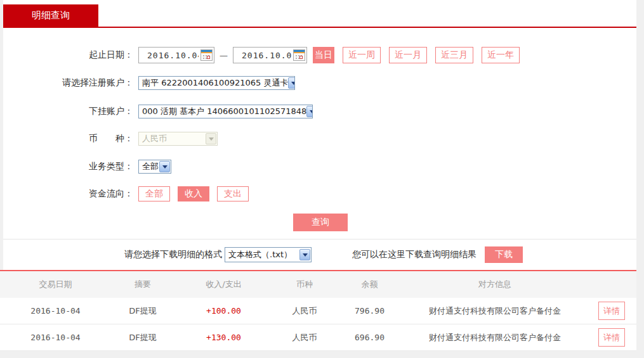 The image size is (644, 358). Describe the element at coordinates (495, 284) in the screenshot. I see `col-header-counterparty: 对方信息` at that location.